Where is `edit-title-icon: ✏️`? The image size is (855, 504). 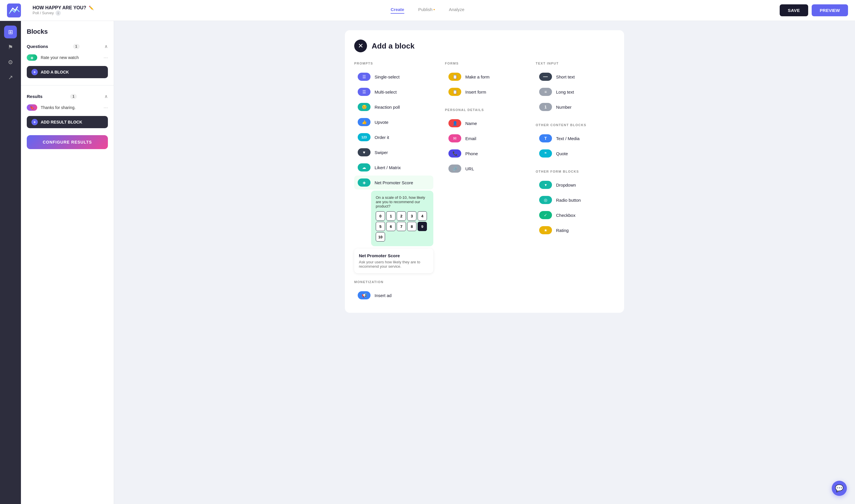 edit-title-icon: ✏️ is located at coordinates (91, 8).